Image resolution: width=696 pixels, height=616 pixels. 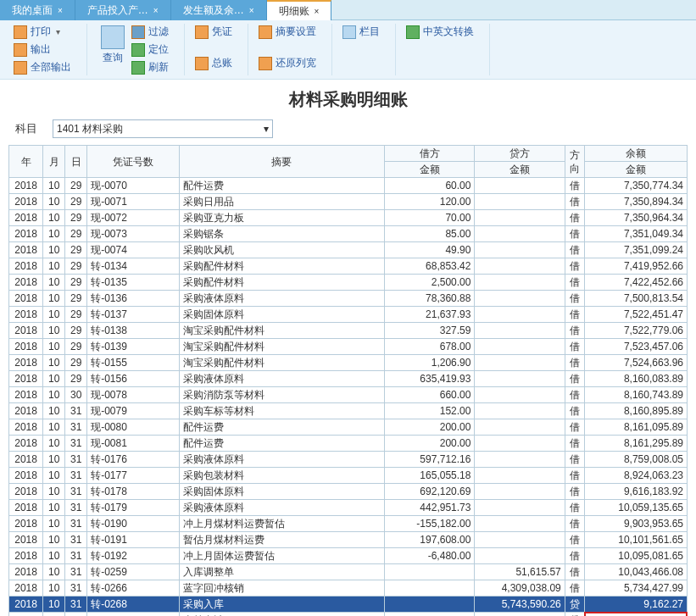 What do you see at coordinates (281, 162) in the screenshot?
I see `col-summary: 摘要` at bounding box center [281, 162].